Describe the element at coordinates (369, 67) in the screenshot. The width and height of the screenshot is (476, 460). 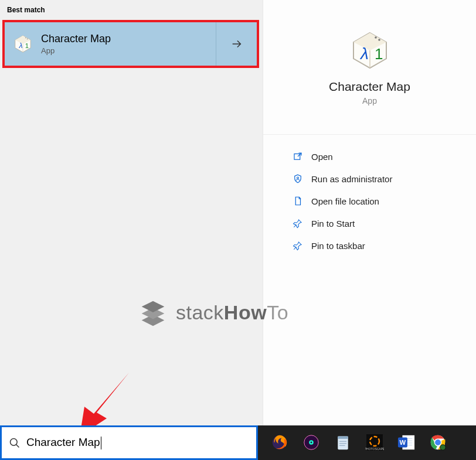
I see `details-header: λ 1 Character Map App` at that location.